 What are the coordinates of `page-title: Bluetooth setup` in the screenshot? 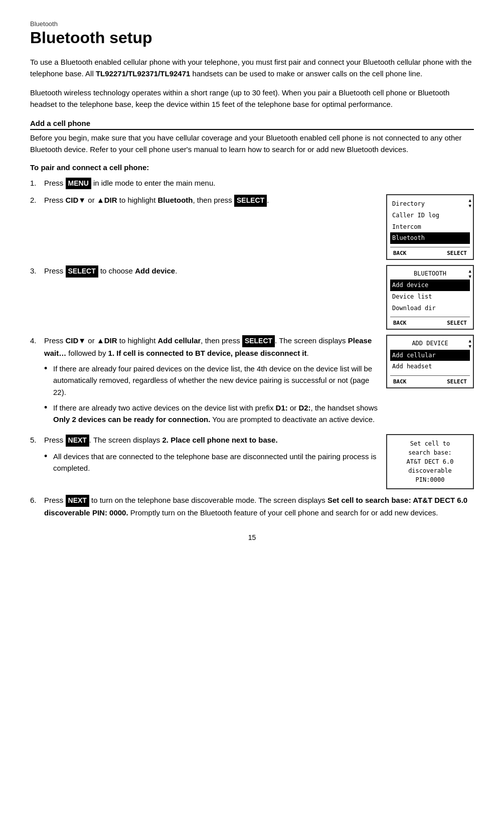 It's located at (252, 38).